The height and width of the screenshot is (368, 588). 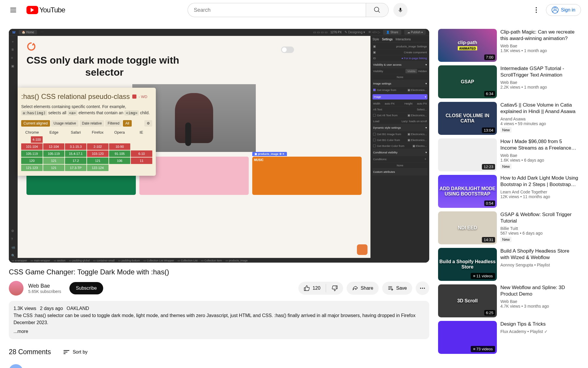 I want to click on search-input, so click(x=277, y=10).